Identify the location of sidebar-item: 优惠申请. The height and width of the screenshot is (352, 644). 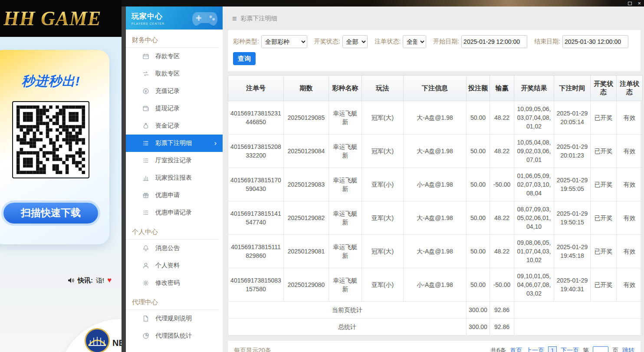
(174, 195).